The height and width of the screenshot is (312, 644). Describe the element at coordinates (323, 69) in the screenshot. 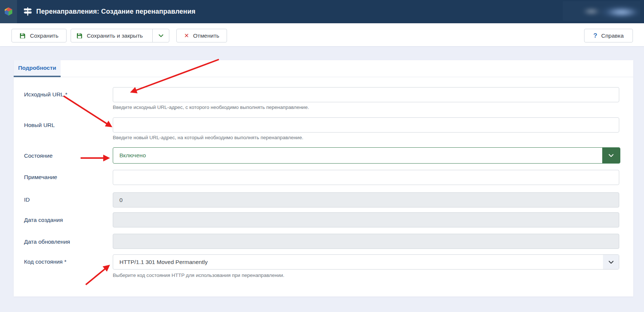

I see `tab-strip: Подробности` at that location.